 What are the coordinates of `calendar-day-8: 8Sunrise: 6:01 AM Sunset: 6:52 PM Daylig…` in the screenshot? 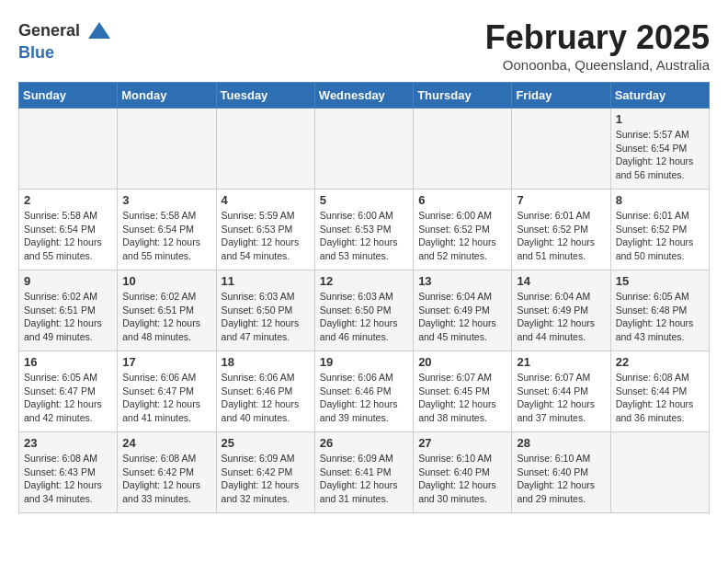 It's located at (660, 230).